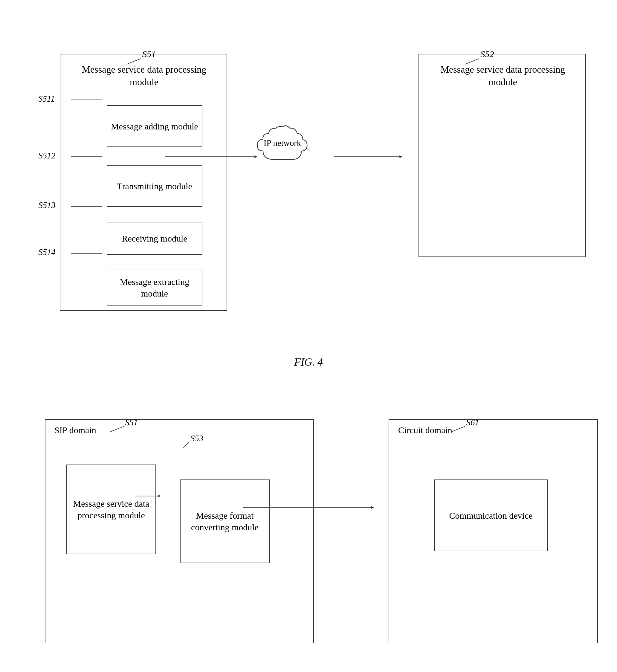 The image size is (617, 672). I want to click on circuit-domain-box: Circuit domain Communication device, so click(493, 531).